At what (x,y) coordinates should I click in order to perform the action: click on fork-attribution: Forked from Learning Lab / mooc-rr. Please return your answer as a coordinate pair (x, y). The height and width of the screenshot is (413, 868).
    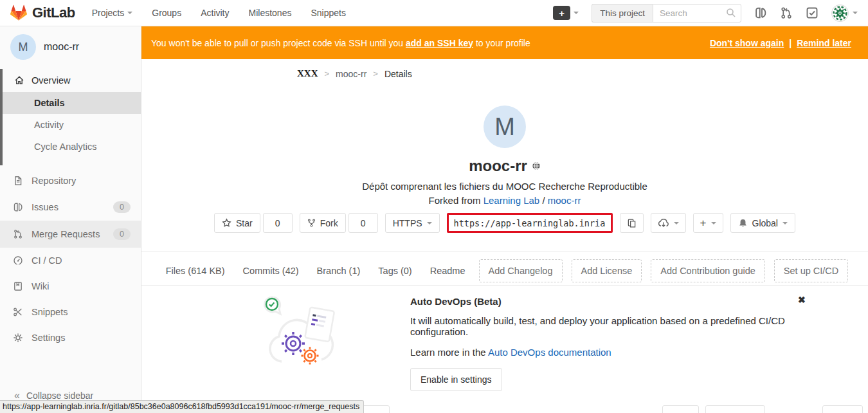
    Looking at the image, I should click on (505, 201).